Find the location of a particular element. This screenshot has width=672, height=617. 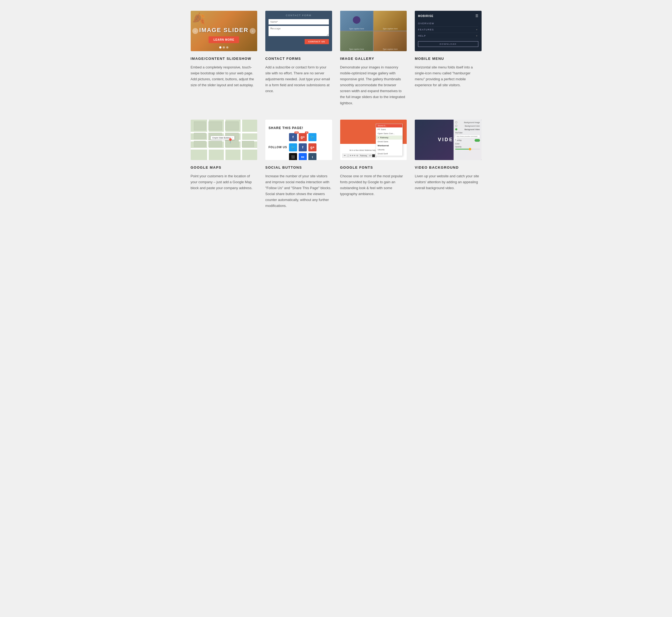

contact-name-input is located at coordinates (298, 22).